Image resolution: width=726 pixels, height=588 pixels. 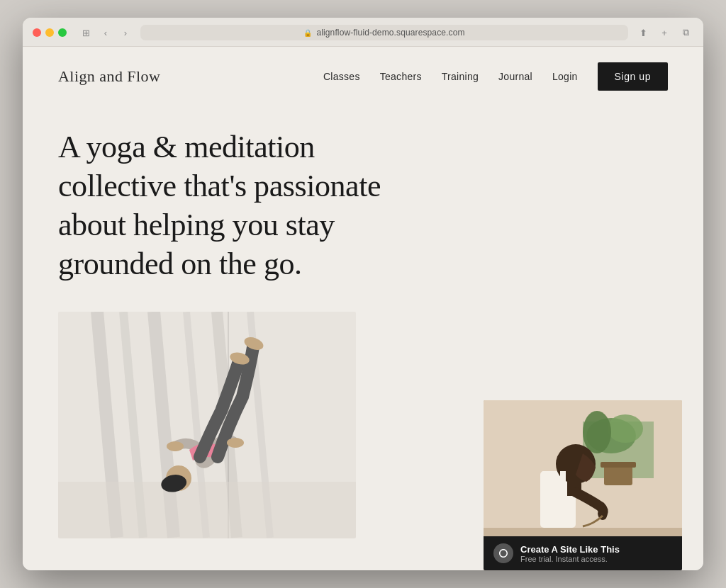 I want to click on badge-title: Create A Site Like This, so click(x=570, y=550).